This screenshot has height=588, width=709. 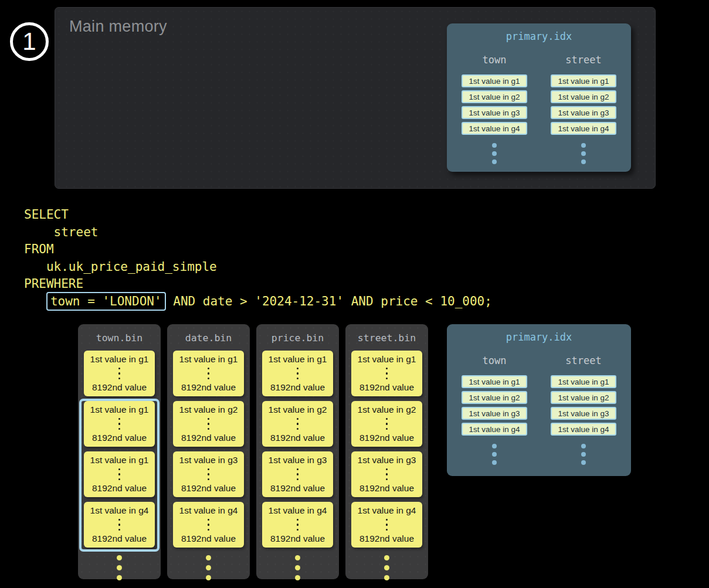 I want to click on step-1-badge: 1, so click(x=29, y=42).